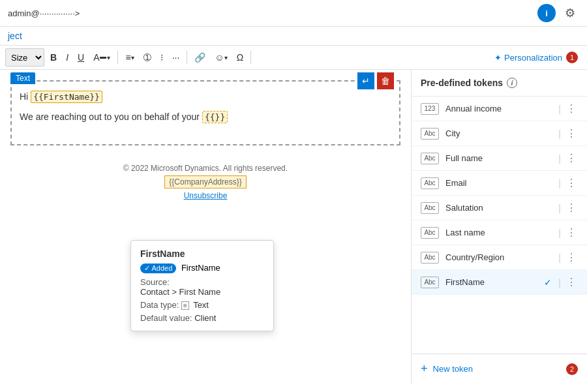  What do you see at coordinates (67, 57) in the screenshot?
I see `italic-button: I` at bounding box center [67, 57].